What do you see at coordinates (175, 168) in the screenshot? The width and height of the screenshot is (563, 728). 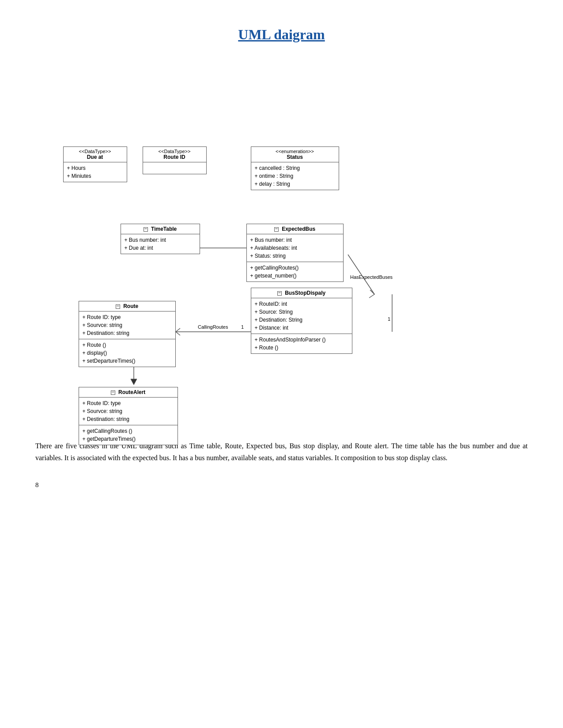 I see `route-id-attributes` at bounding box center [175, 168].